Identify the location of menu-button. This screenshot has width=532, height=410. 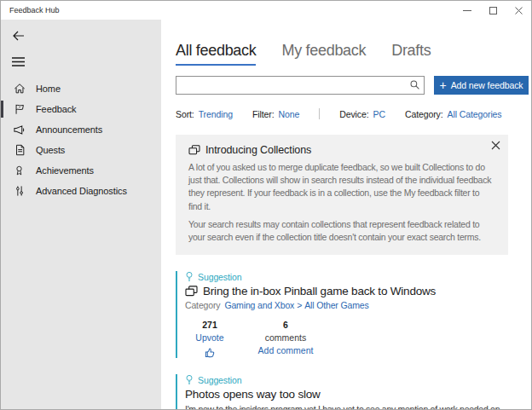
(29, 61).